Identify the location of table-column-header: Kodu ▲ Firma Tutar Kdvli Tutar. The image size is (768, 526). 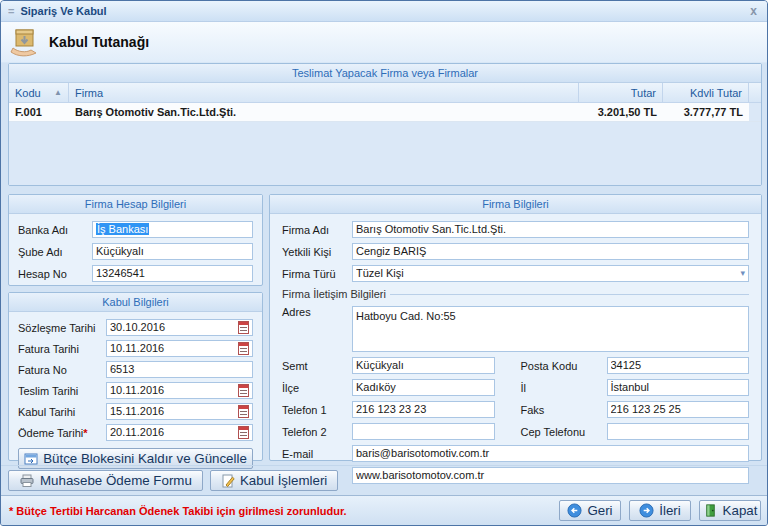
(385, 93).